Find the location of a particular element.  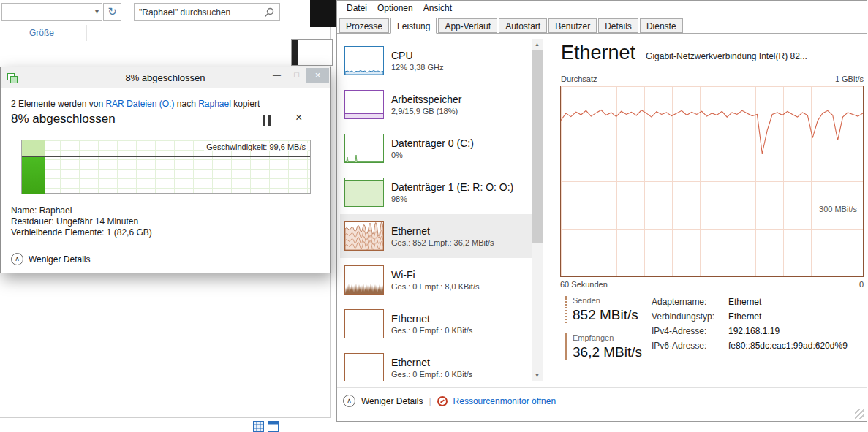

cpu-thumbnail-chart is located at coordinates (364, 61).